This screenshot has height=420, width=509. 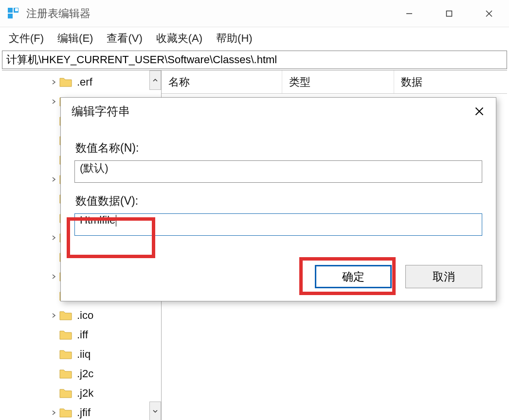 What do you see at coordinates (58, 14) in the screenshot?
I see `window-title: 注册表编辑器` at bounding box center [58, 14].